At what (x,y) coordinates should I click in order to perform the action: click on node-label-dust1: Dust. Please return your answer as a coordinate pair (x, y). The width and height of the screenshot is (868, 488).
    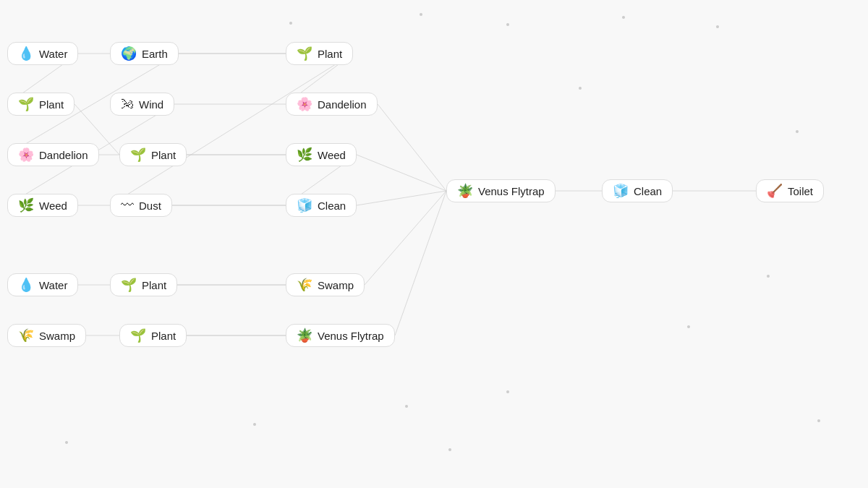
    Looking at the image, I should click on (150, 205).